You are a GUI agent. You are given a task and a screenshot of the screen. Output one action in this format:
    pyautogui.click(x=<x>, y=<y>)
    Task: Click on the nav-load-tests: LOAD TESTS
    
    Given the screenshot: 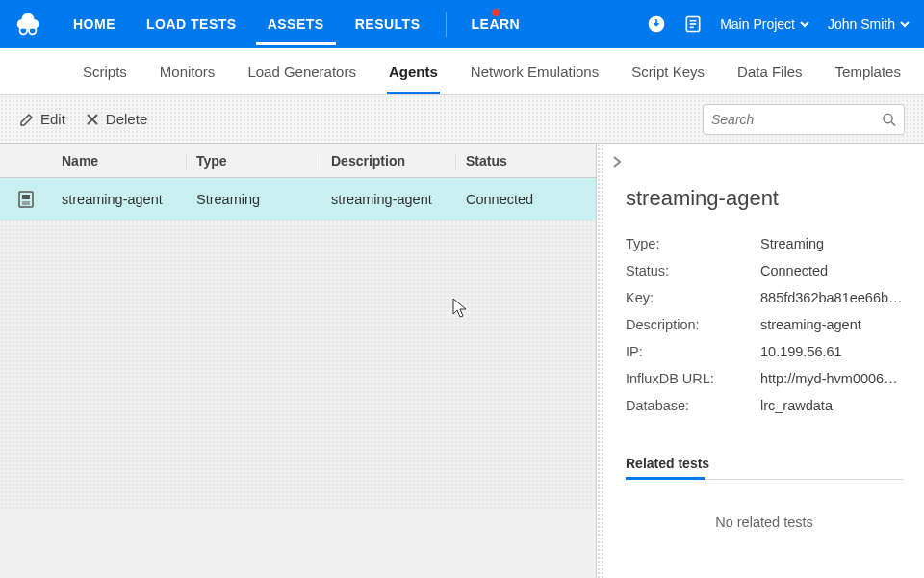 What is the action you would take?
    pyautogui.click(x=192, y=24)
    